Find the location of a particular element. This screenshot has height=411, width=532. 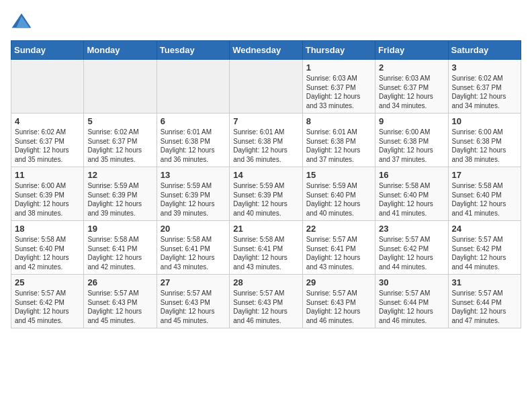

day-number: 1 is located at coordinates (339, 67).